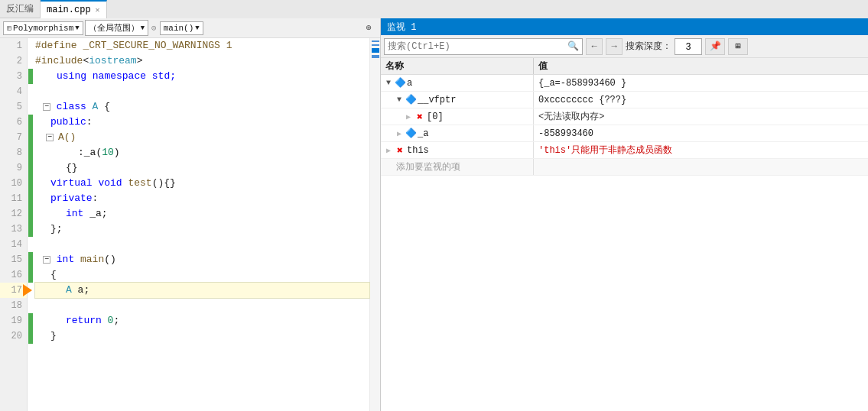 Image resolution: width=868 pixels, height=411 pixels. Describe the element at coordinates (614, 47) in the screenshot. I see `nav-forward-btn: →` at that location.